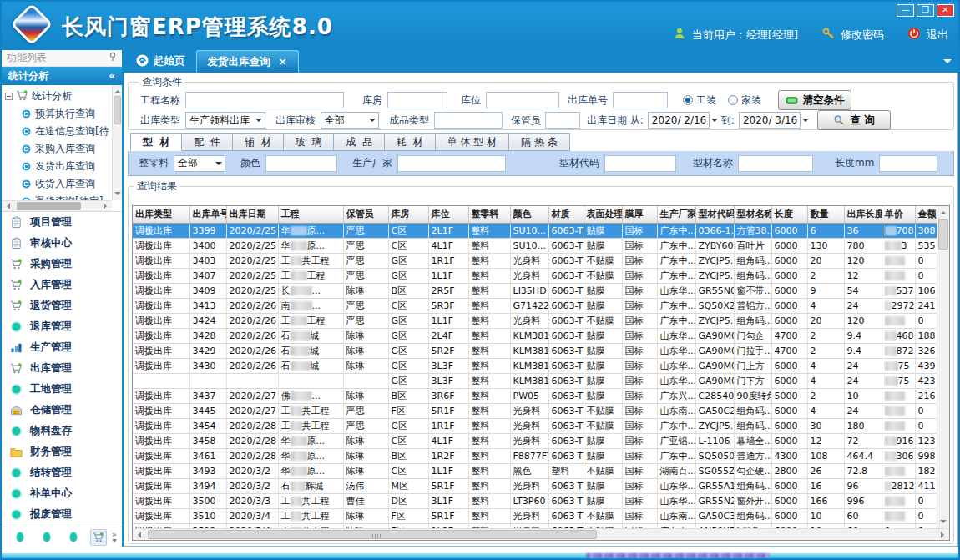 Image resolution: width=960 pixels, height=560 pixels. What do you see at coordinates (534, 411) in the screenshot?
I see `table-row: 调拨出库34452020/2/27工共工程严思F区5R1F整料光身料6063-T…` at bounding box center [534, 411].